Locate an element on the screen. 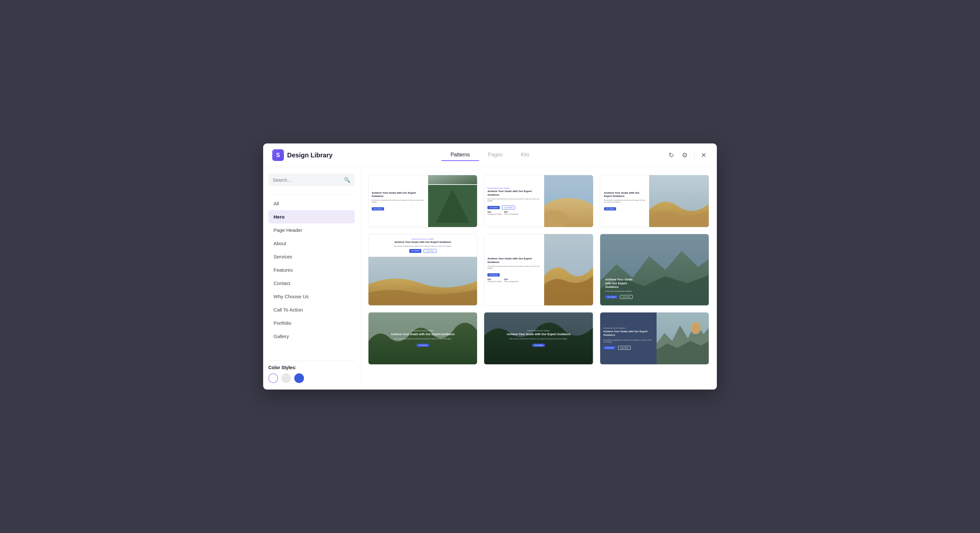  pattern-preview-8: Empowering Success Together Achieve Your… is located at coordinates (539, 338).